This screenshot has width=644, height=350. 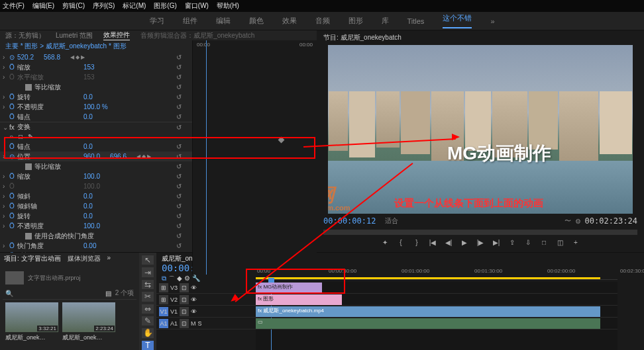 What do you see at coordinates (50, 117) in the screenshot?
I see `prop-anchor: 锚点` at bounding box center [50, 117].